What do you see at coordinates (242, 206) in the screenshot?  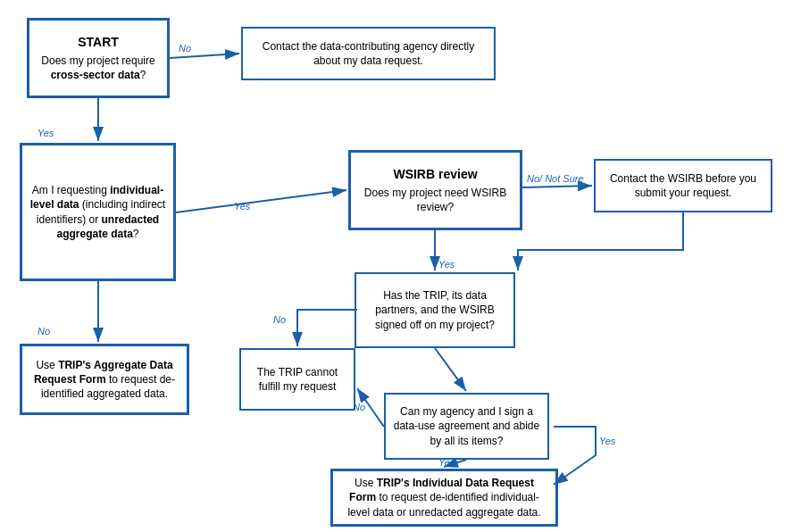 I see `label-yes2: Yes` at bounding box center [242, 206].